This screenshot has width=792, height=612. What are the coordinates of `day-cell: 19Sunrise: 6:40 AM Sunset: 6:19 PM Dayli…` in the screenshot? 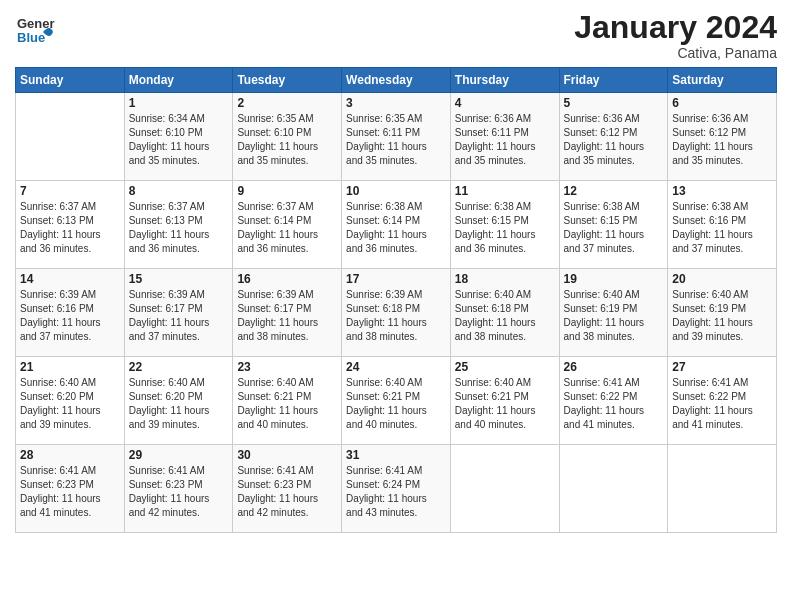 It's located at (614, 313).